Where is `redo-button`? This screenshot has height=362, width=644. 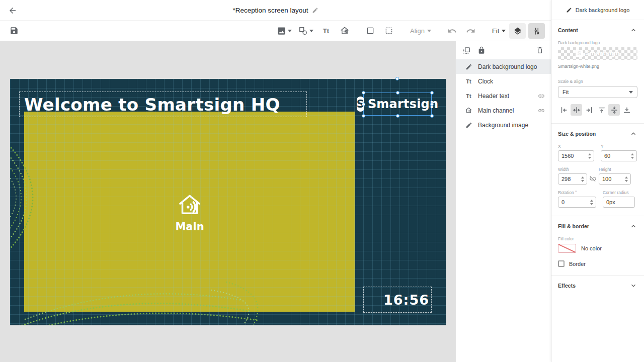 redo-button is located at coordinates (471, 31).